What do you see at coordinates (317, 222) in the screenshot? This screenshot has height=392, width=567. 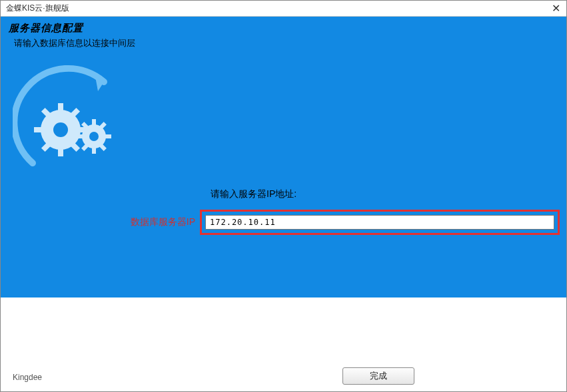 I see `ip-field-row: 数据库服务器IP` at bounding box center [317, 222].